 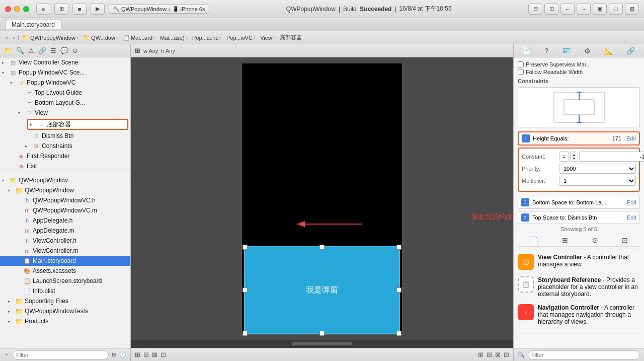 What do you see at coordinates (65, 321) in the screenshot?
I see `tree-item-products: 📁 Products` at bounding box center [65, 321].